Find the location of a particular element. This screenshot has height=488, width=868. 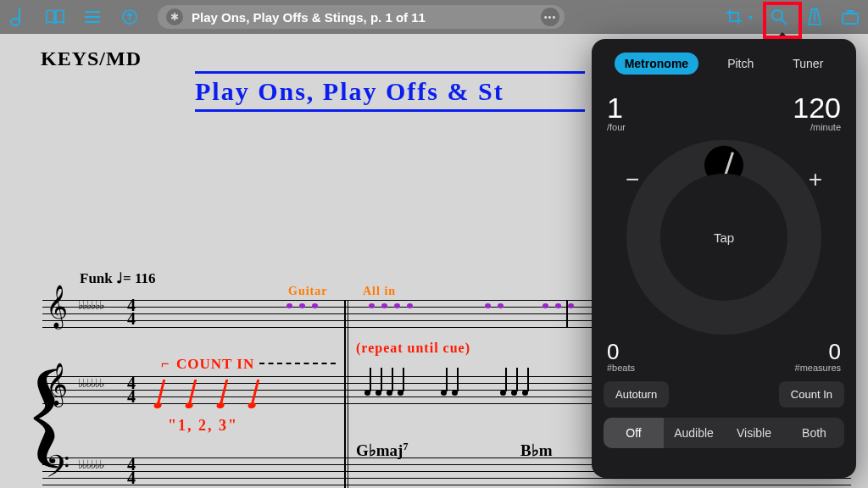

count-in-button: Count In is located at coordinates (812, 395).